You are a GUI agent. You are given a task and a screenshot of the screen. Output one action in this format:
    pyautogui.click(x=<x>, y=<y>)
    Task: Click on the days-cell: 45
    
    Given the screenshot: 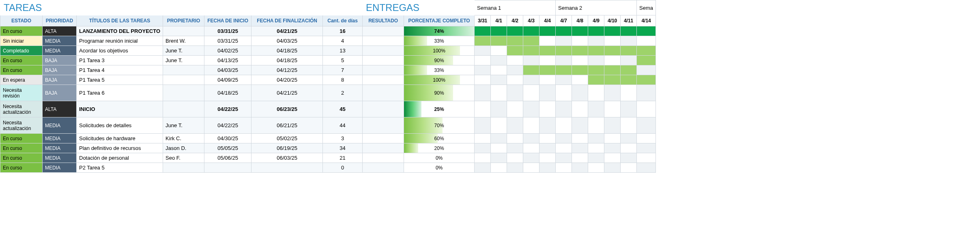 What is the action you would take?
    pyautogui.click(x=343, y=109)
    